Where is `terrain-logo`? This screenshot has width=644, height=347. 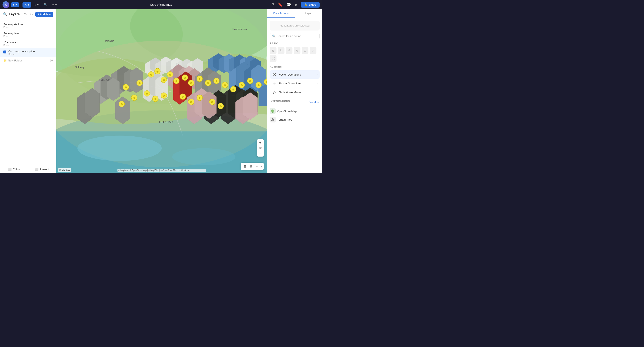 terrain-logo is located at coordinates (273, 120).